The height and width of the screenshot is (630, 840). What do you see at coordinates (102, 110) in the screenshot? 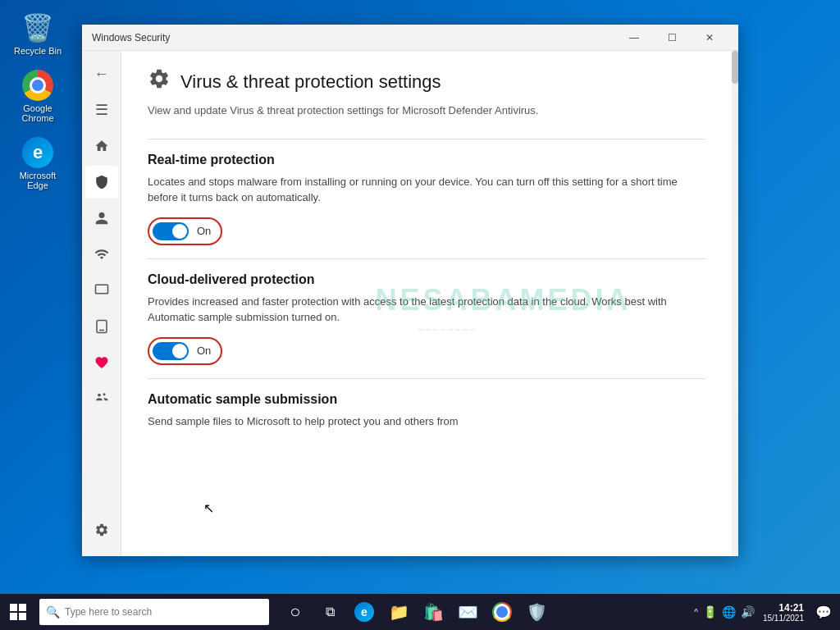
I see `sidebar-menu-button: ☰` at bounding box center [102, 110].